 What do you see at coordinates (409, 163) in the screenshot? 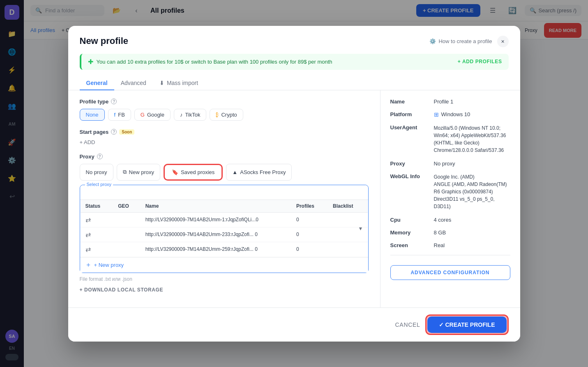
I see `info-proxy-label: Proxy` at bounding box center [409, 163].